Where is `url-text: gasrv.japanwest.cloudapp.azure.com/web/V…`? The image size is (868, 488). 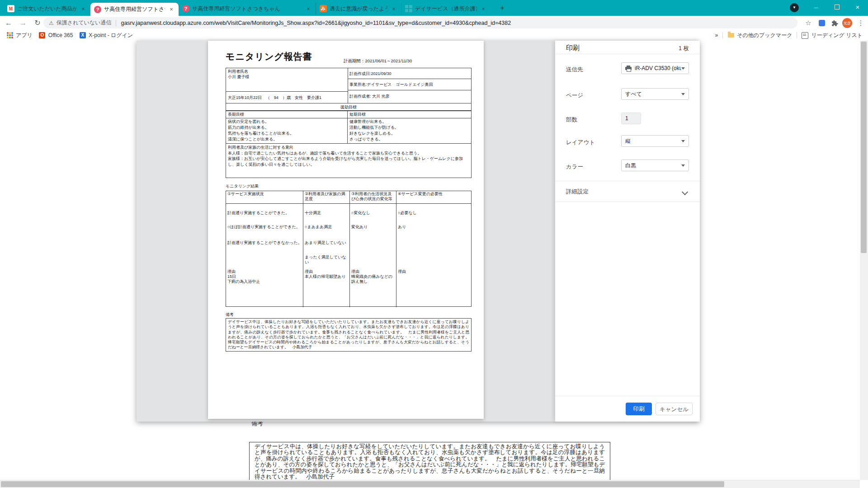
url-text: gasrv.japanwest.cloudapp.azure.com/web/V… is located at coordinates (454, 23).